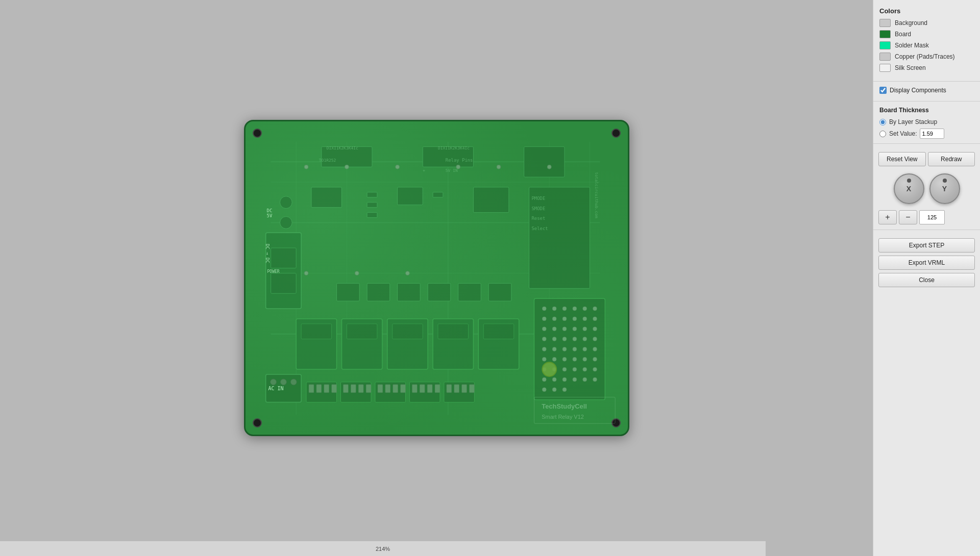 This screenshot has width=980, height=556. Describe the element at coordinates (885, 68) in the screenshot. I see `silk-screen-swatch` at that location.